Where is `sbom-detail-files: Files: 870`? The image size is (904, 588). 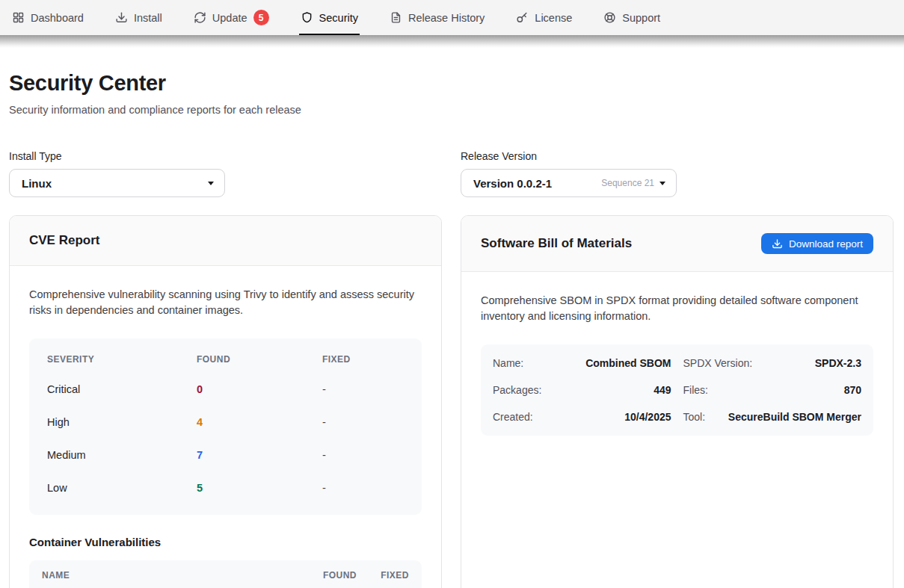 sbom-detail-files: Files: 870 is located at coordinates (773, 390).